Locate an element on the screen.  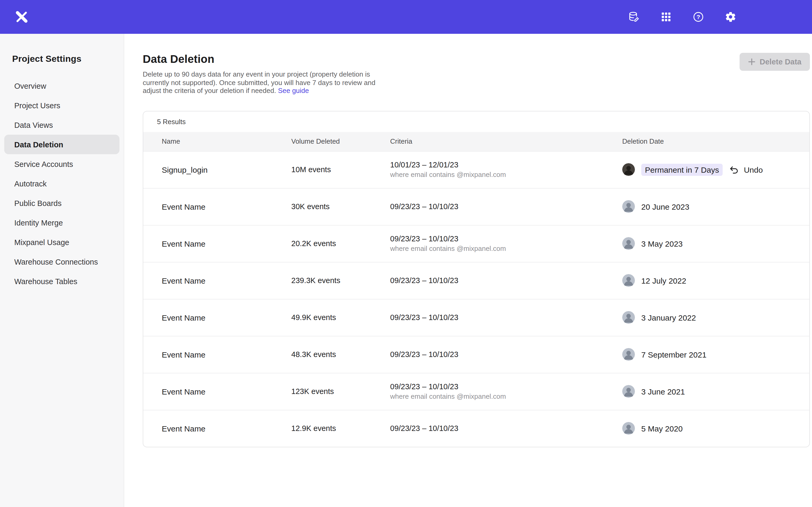
row-volume-deleted: 48.3K events is located at coordinates (341, 354).